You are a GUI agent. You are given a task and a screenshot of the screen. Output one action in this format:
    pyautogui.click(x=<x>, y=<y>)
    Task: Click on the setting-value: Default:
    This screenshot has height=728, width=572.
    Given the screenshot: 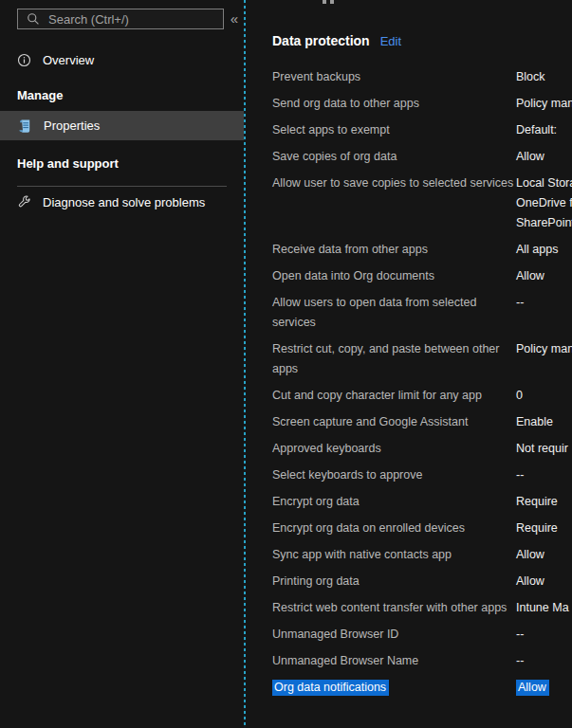 What is the action you would take?
    pyautogui.click(x=537, y=130)
    